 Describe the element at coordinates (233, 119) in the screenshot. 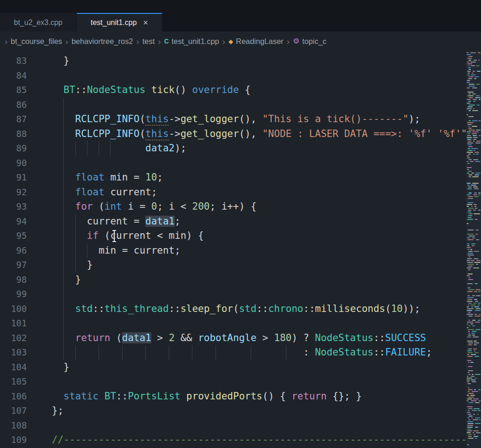

I see `code-line: 87 RCLCPP_INFO(this->get_logger(), "This…` at that location.